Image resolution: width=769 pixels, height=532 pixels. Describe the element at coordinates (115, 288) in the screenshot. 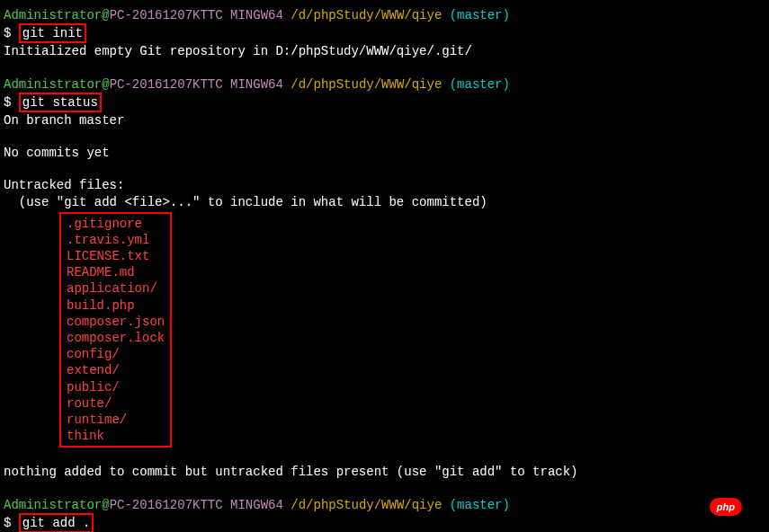

I see `untracked-file: application/` at that location.